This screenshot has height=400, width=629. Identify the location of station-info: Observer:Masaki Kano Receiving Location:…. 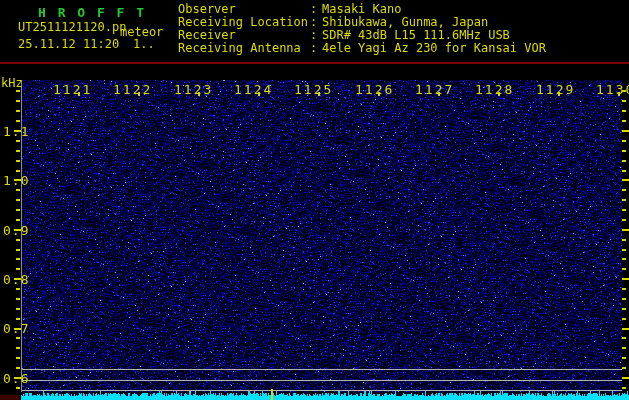
(362, 29).